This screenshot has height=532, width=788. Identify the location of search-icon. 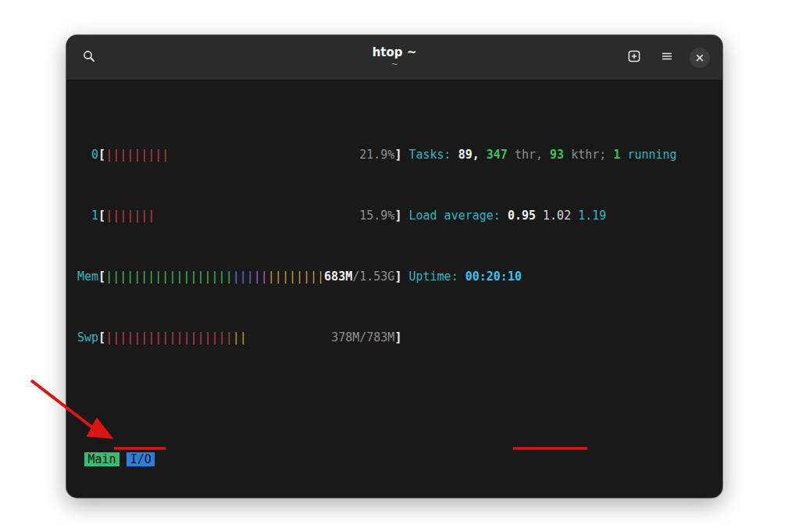
(89, 58).